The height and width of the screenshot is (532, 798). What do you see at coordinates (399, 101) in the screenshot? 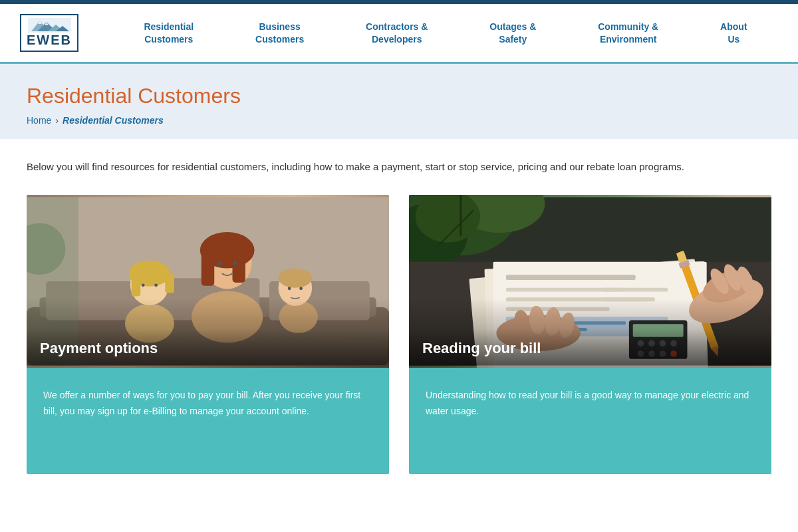
I see `page-header: Residential Customers Home › Residential…` at bounding box center [399, 101].